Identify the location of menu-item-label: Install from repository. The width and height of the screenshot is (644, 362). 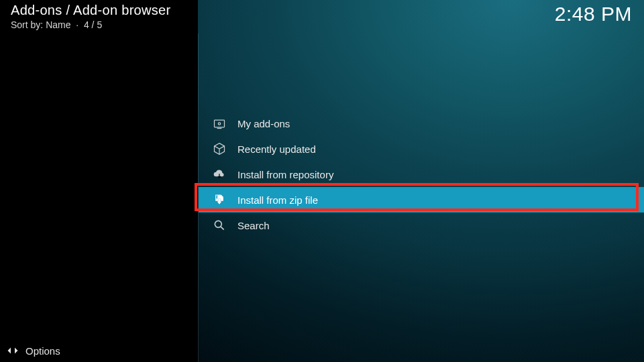
(286, 174).